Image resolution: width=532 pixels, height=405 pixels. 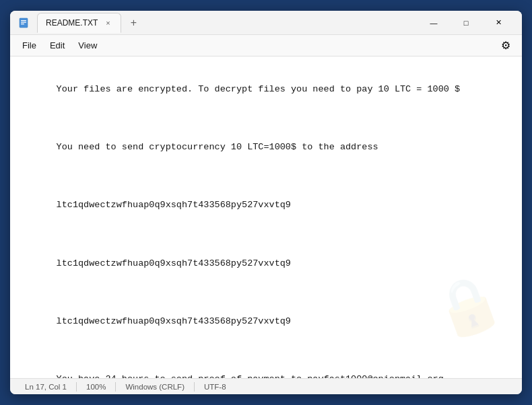 What do you see at coordinates (215, 386) in the screenshot?
I see `status-encoding: UTF-8` at bounding box center [215, 386].